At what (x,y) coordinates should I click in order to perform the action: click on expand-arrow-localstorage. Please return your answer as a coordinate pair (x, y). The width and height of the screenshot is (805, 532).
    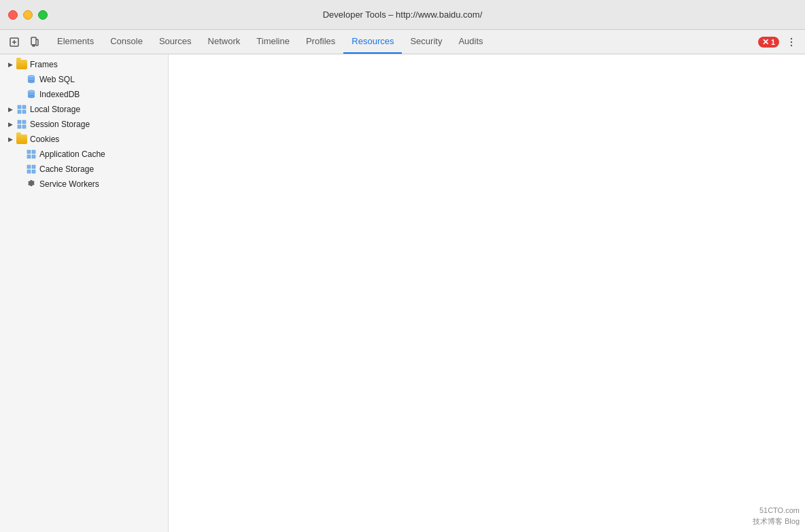
    Looking at the image, I should click on (10, 109).